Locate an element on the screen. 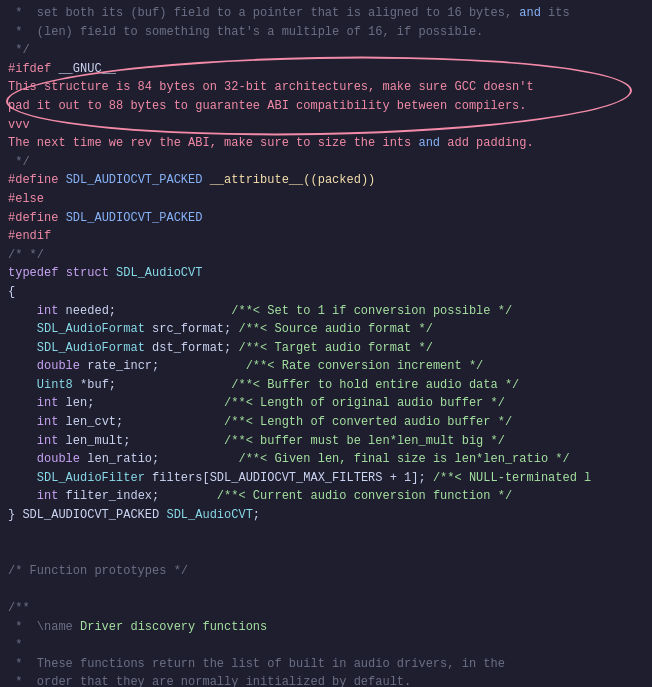  line-34: * \name Driver discovery functions is located at coordinates (326, 628).